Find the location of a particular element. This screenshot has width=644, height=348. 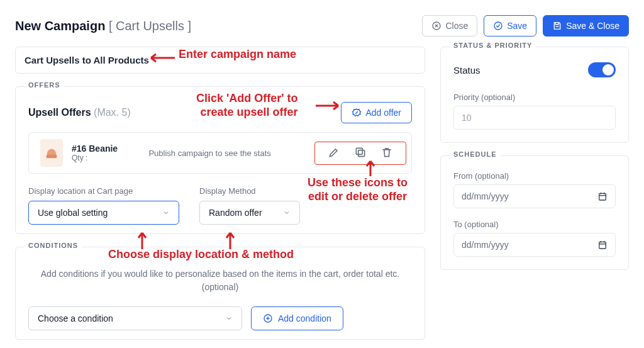

edit-offer-button is located at coordinates (334, 154).